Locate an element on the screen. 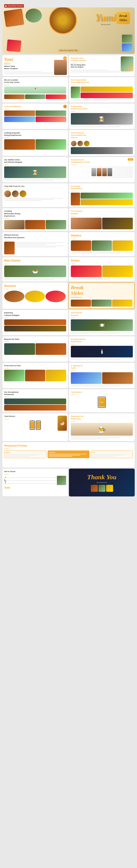  slide-5-badge: 🚀 is located at coordinates (65, 106).